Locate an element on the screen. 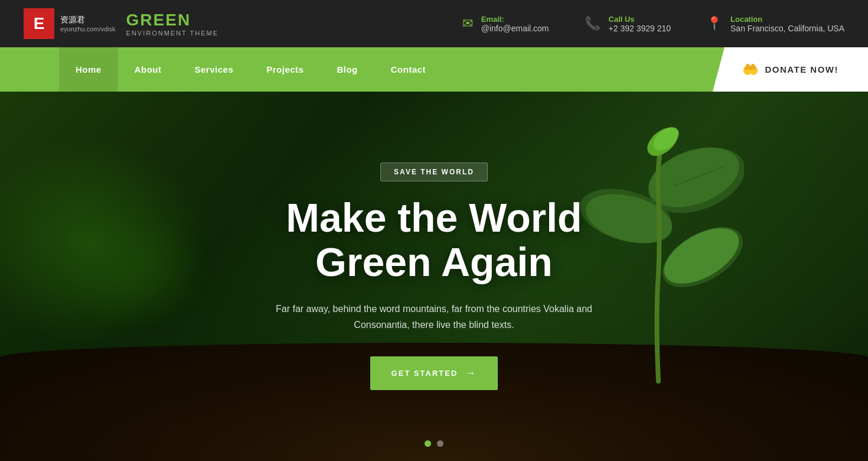 This screenshot has height=461, width=868. hero-description: Far far away, behind the word mountains,… is located at coordinates (434, 317).